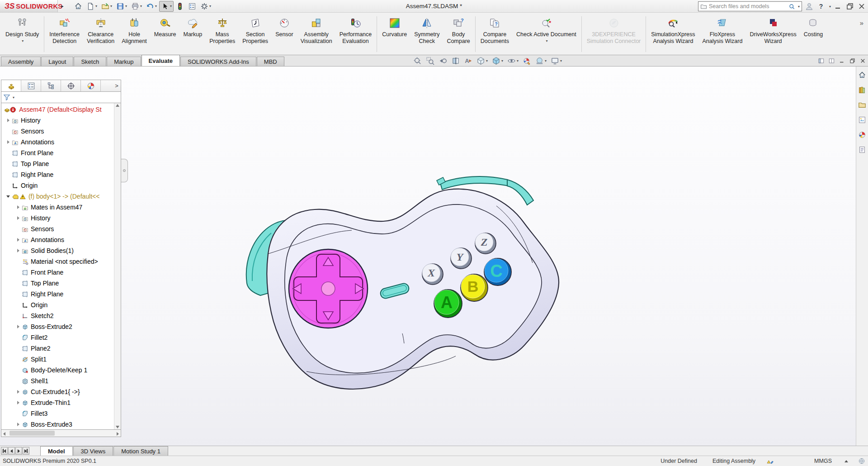  I want to click on tree-item: Material <not specified>, so click(57, 262).